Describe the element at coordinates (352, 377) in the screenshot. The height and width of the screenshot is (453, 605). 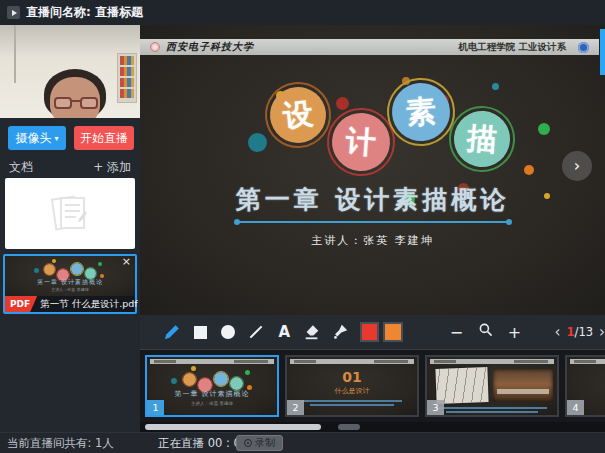
I see `thumb-heading: 01` at that location.